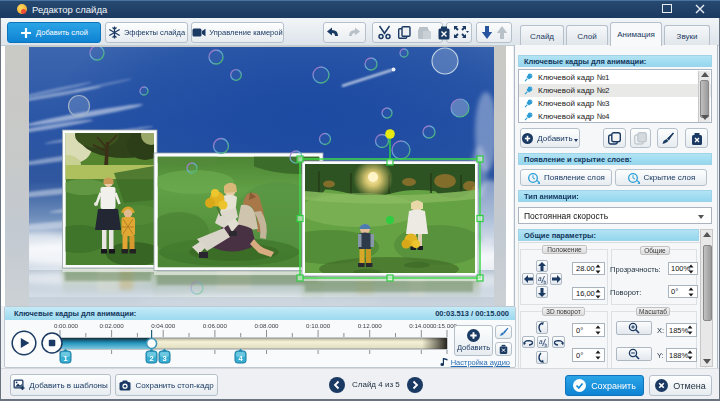 The height and width of the screenshot is (401, 720). What do you see at coordinates (112, 326) in the screenshot?
I see `svg-text: 0:02.000` at bounding box center [112, 326].